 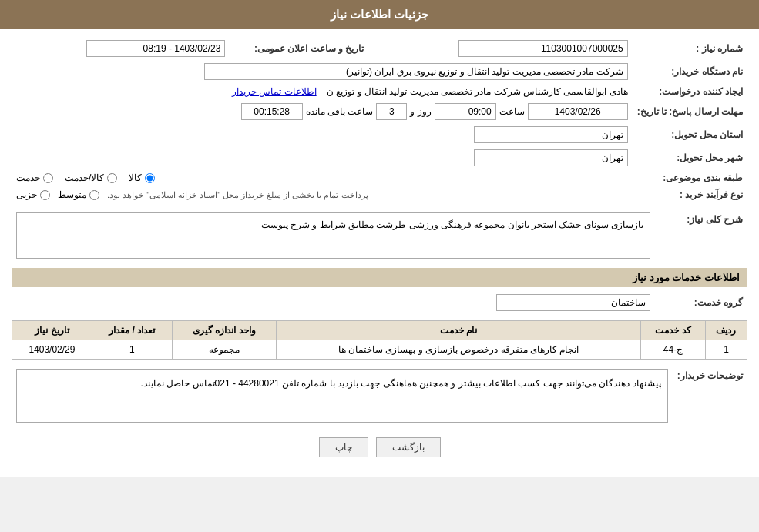 I want to click on process-motavaset-label: متوسط, so click(x=72, y=195).